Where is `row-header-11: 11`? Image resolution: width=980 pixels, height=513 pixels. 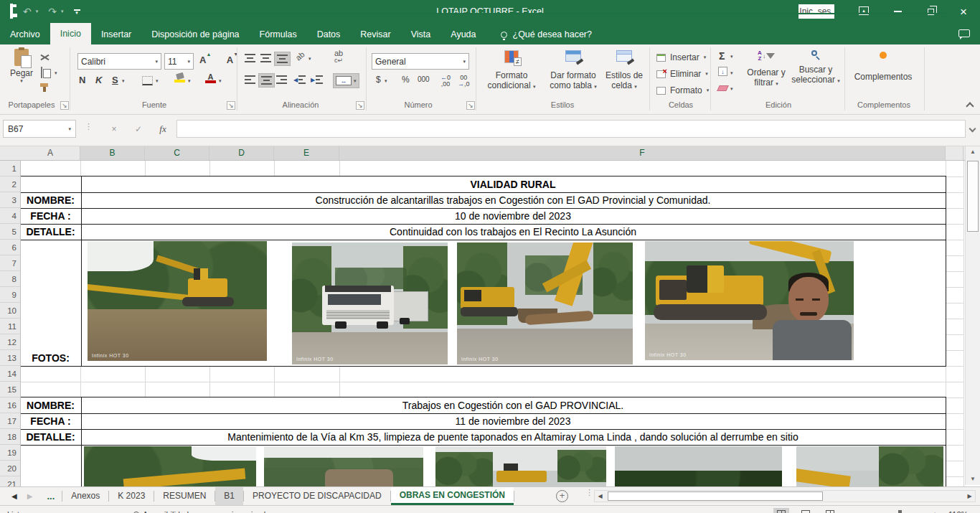
row-header-11: 11 is located at coordinates (10, 326).